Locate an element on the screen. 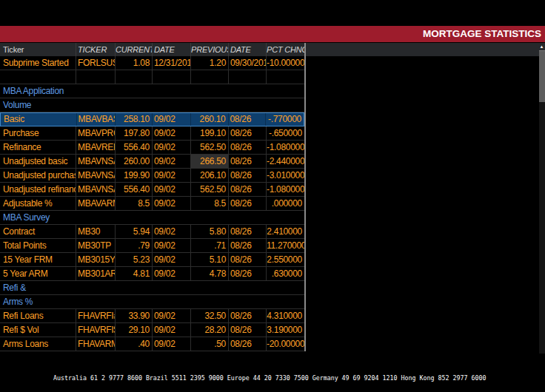 This screenshot has height=392, width=545. column-header-current: CURRENT is located at coordinates (134, 50).